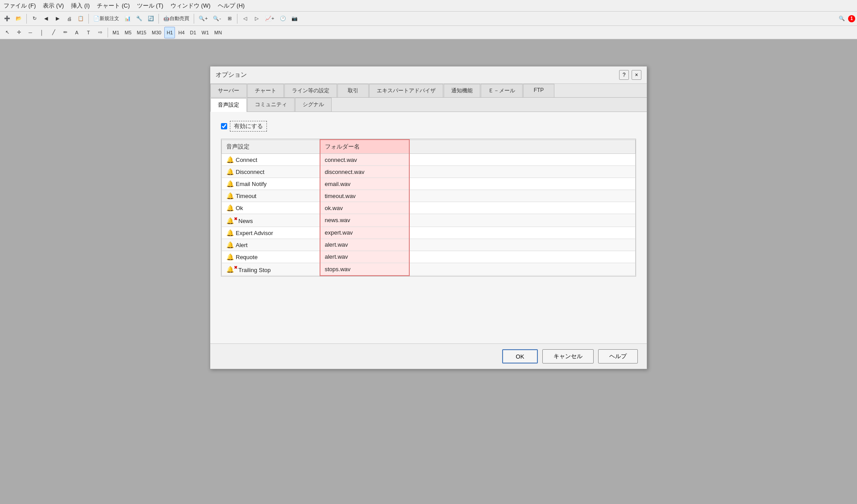  Describe the element at coordinates (217, 19) in the screenshot. I see `zoom-out-btn: 🔍-` at that location.